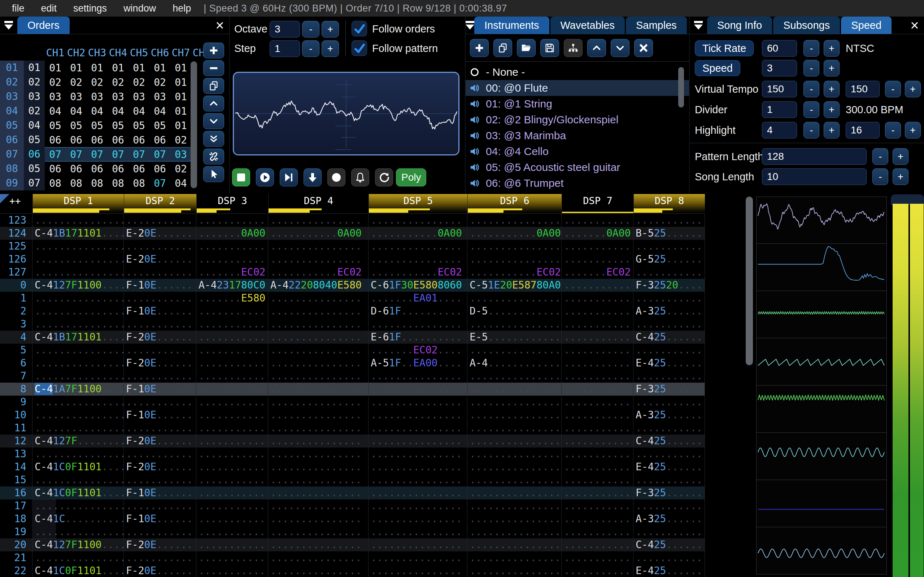  I want to click on pattern-scrollbar, so click(749, 281).